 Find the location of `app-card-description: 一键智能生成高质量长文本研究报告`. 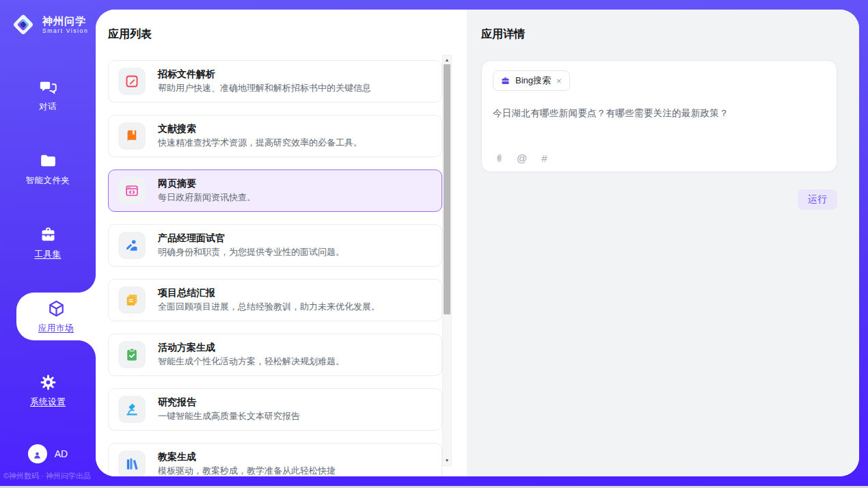

app-card-description: 一键智能生成高质量长文本研究报告 is located at coordinates (229, 416).